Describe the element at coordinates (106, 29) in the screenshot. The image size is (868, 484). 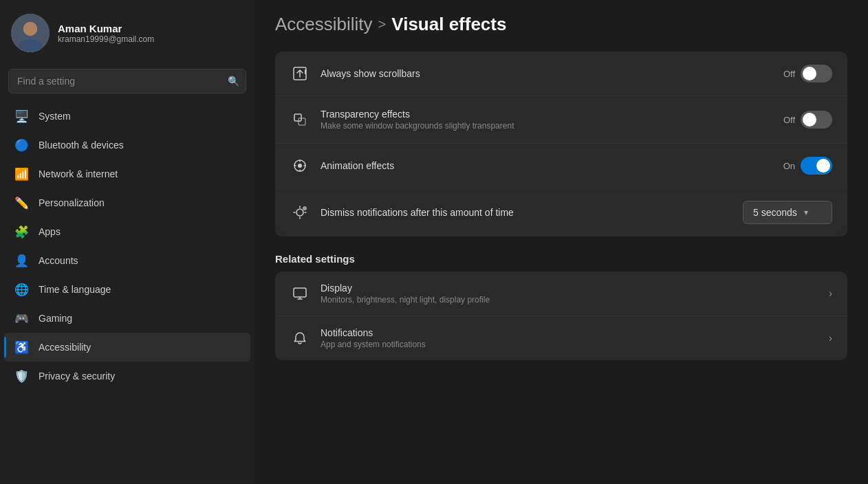
I see `user-name: Aman Kumar` at that location.